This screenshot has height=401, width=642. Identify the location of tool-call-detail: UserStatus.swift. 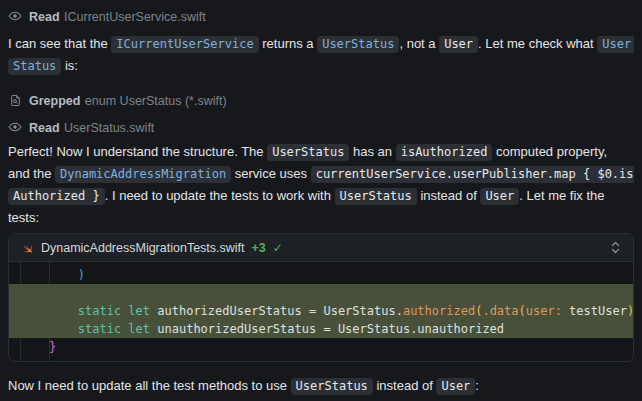
(109, 128).